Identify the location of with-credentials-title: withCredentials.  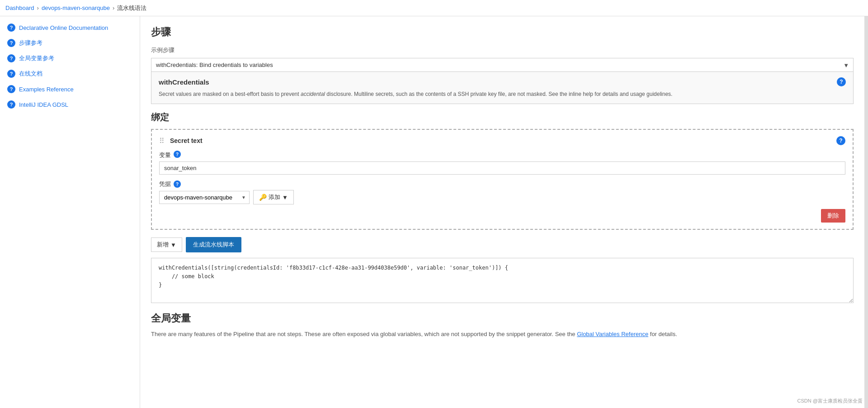
(184, 82).